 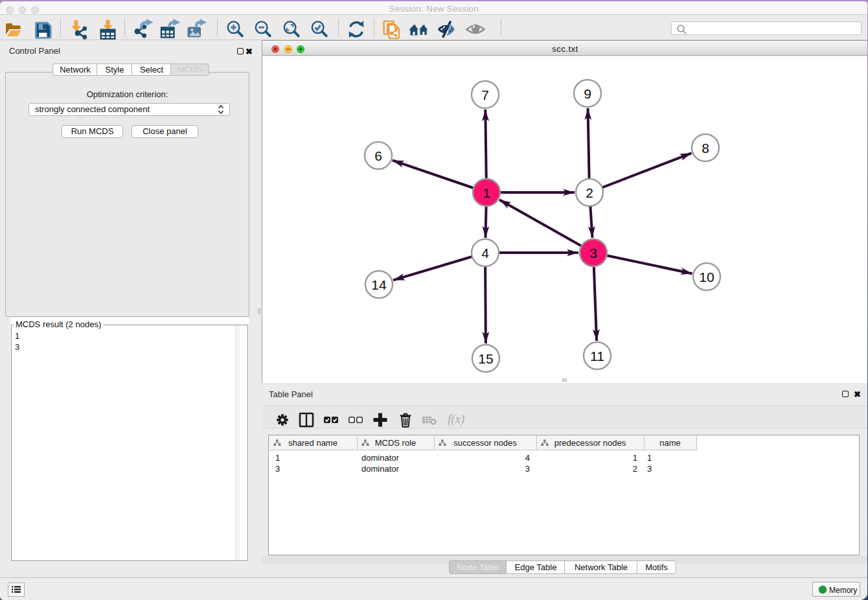 What do you see at coordinates (485, 253) in the screenshot?
I see `svg-text: 4` at bounding box center [485, 253].